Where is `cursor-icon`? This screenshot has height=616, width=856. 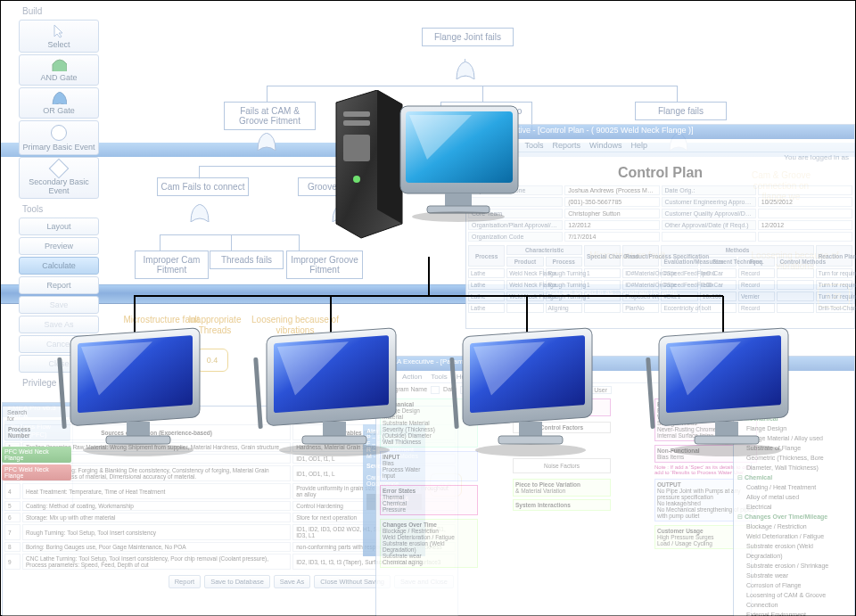
cursor-icon is located at coordinates (59, 31).